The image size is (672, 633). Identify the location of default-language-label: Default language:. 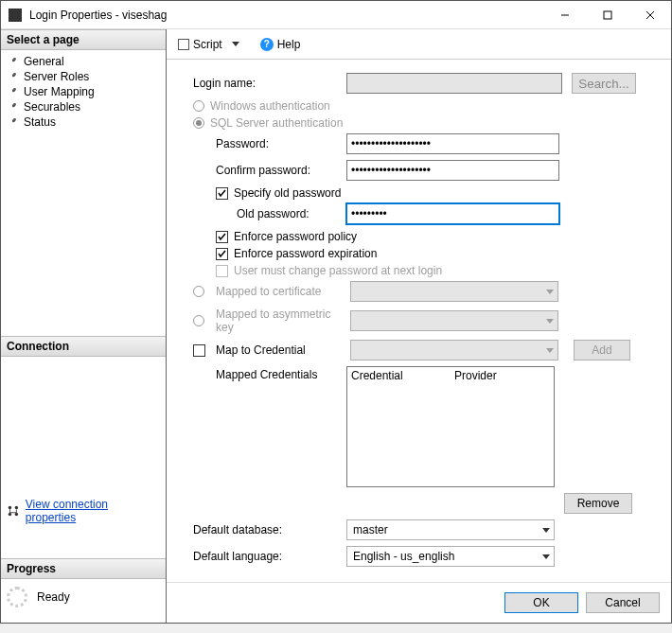
(268, 556).